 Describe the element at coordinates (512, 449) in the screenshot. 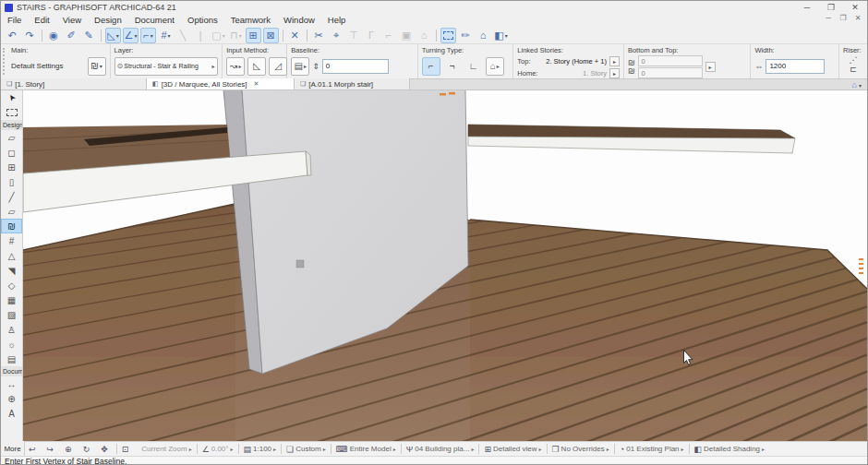

I see `model-view-options-selector: ⊞Detailed view▸` at that location.